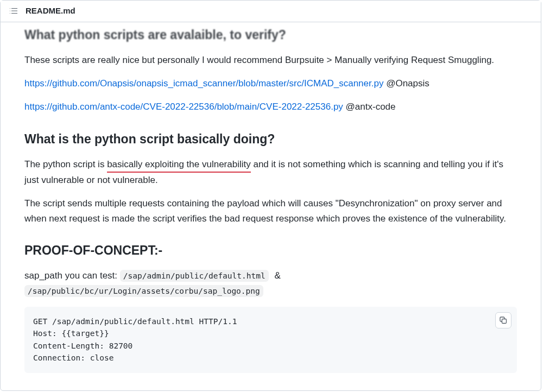 The width and height of the screenshot is (556, 392). What do you see at coordinates (270, 251) in the screenshot?
I see `section-heading-poc: PROOF-OF-CONCEPT:-` at bounding box center [270, 251].